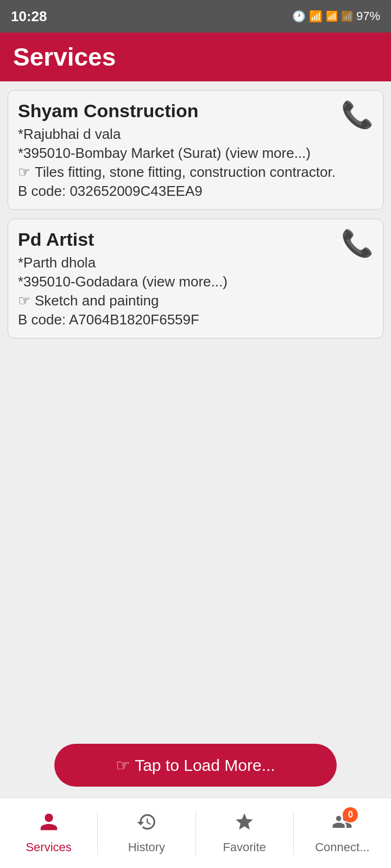 Image resolution: width=391 pixels, height=868 pixels. Describe the element at coordinates (195, 263) in the screenshot. I see `card-owner-2: *Parth dhola` at that location.